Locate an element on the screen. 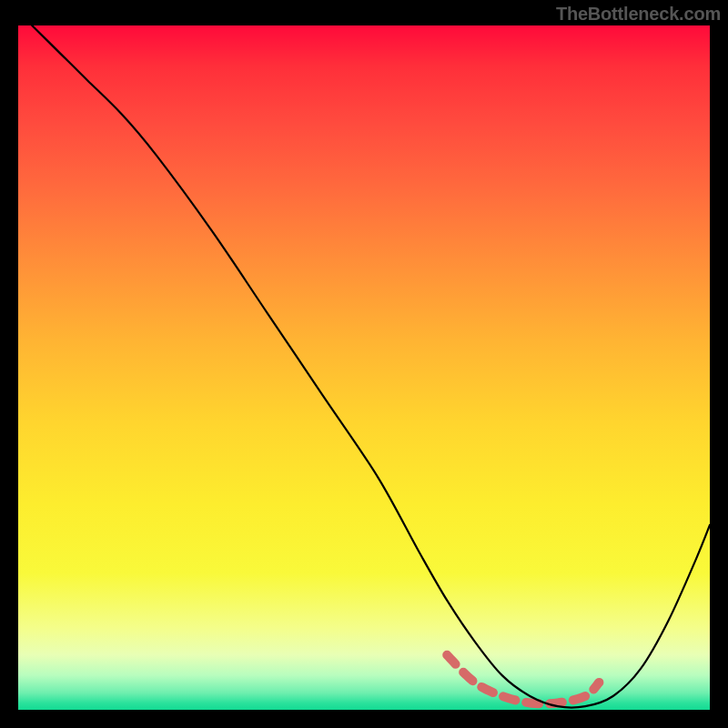  watermark-text: TheBottleneck.com is located at coordinates (639, 15).